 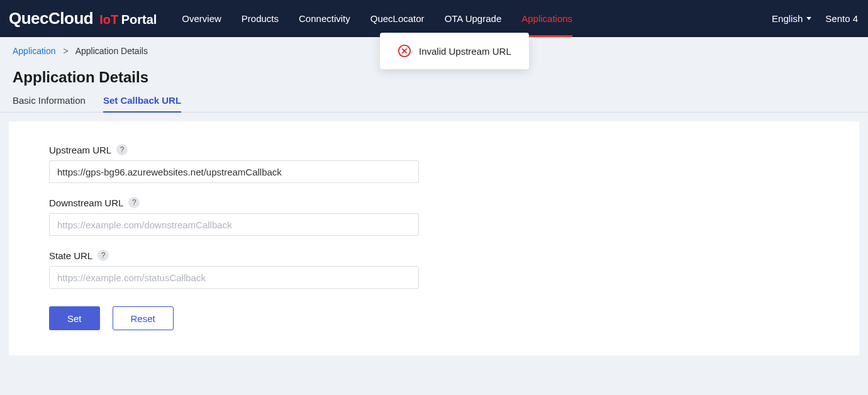 What do you see at coordinates (34, 51) in the screenshot?
I see `breadcrumb-root: Application` at bounding box center [34, 51].